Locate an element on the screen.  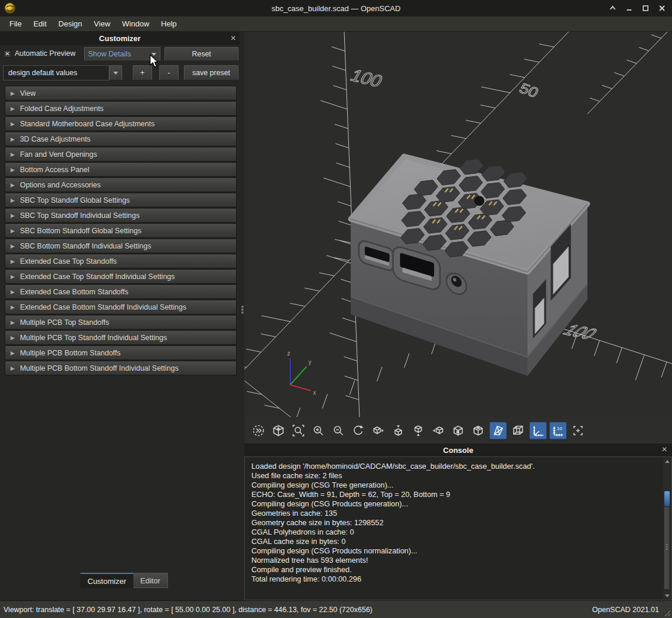
menu-edit: Edit is located at coordinates (40, 23).